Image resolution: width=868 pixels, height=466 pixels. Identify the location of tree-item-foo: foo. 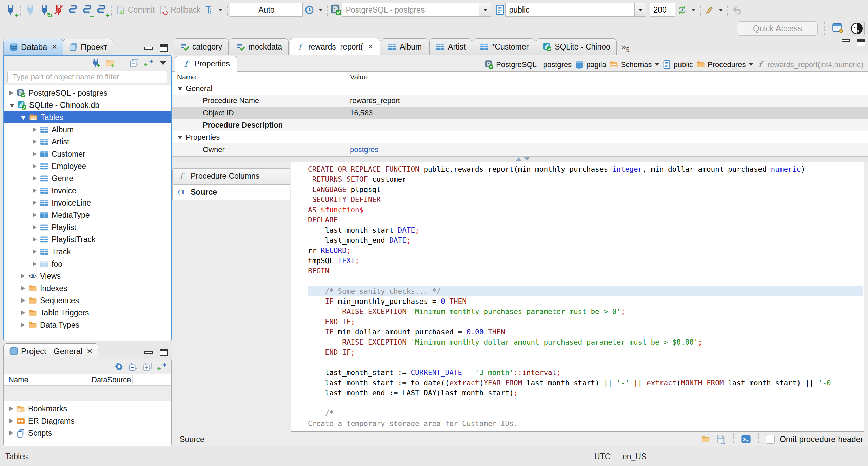
(87, 264).